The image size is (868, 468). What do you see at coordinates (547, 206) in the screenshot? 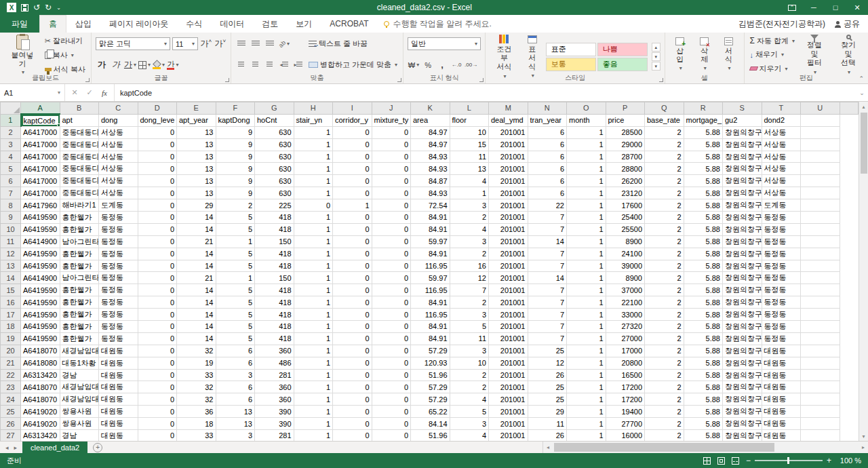
I see `cell-N8: 22` at bounding box center [547, 206].